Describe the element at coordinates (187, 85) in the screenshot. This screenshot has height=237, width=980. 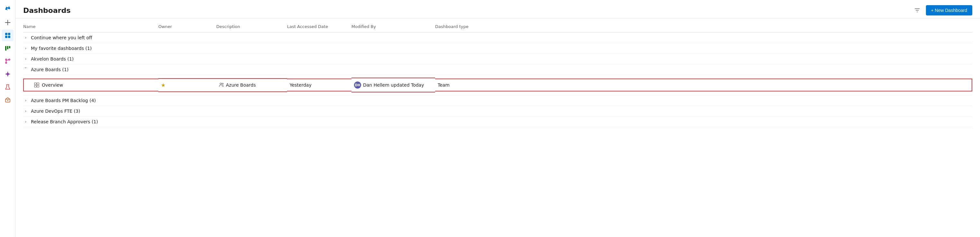
I see `item-owner-overview: ★` at that location.